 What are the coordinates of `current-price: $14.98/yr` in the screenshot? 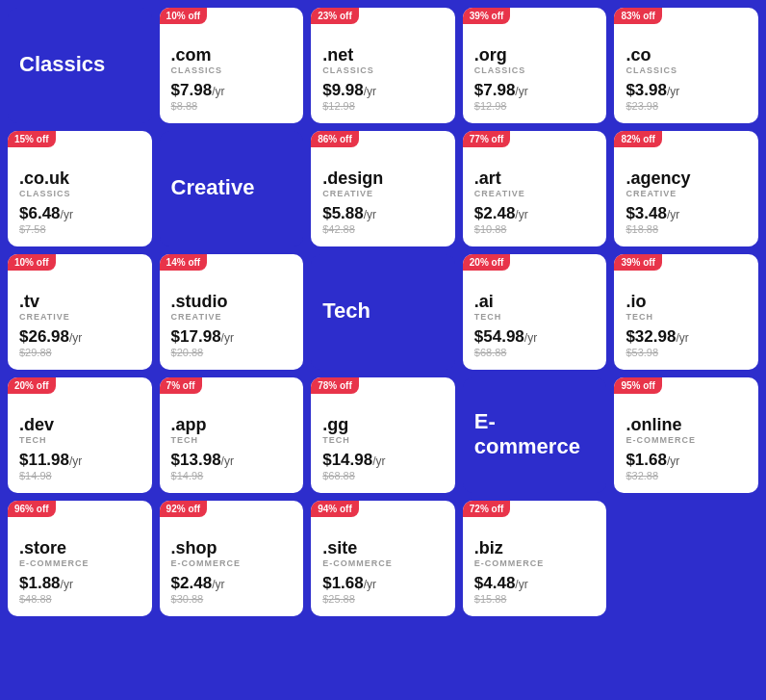 It's located at (383, 460).